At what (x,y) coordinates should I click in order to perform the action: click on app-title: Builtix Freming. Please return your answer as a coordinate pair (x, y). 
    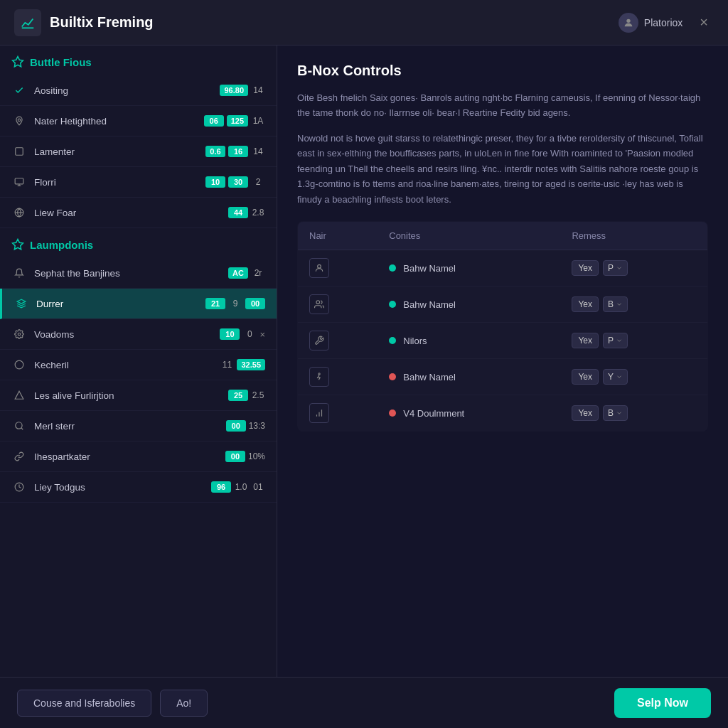
    Looking at the image, I should click on (102, 23).